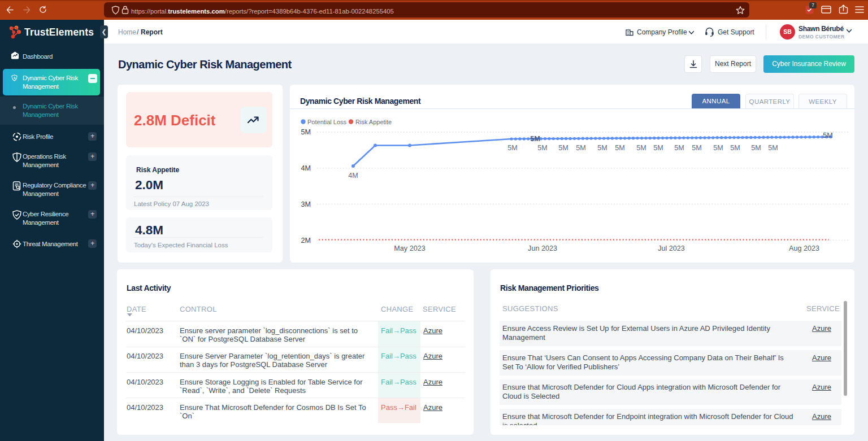 This screenshot has height=441, width=868. I want to click on svg-text: Aug 2023, so click(804, 248).